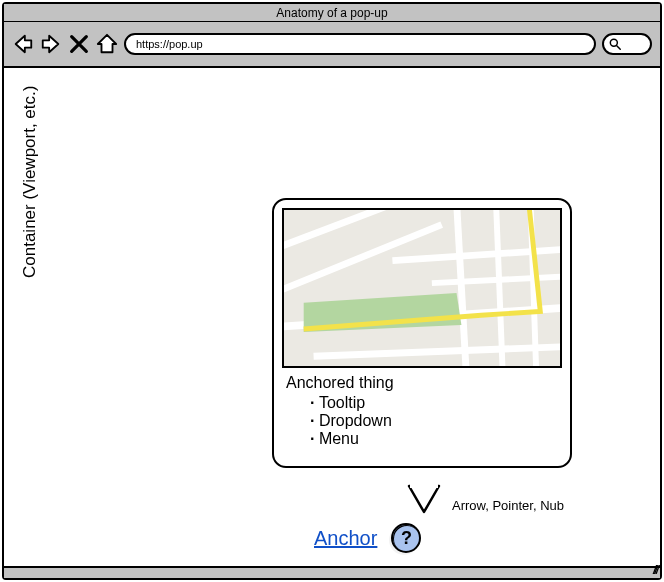 The image size is (664, 582). What do you see at coordinates (406, 538) in the screenshot?
I see `help-icon: ?` at bounding box center [406, 538].